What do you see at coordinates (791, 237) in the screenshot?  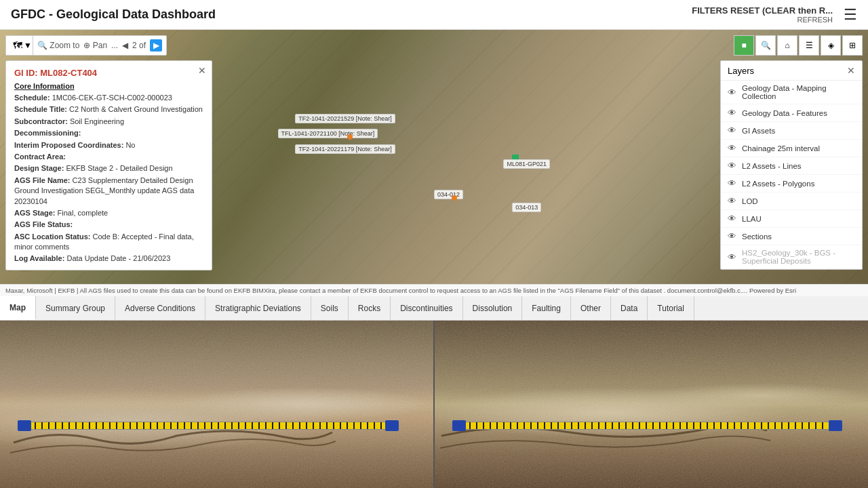 I see `layer-item-8: 👁Sections` at bounding box center [791, 237].